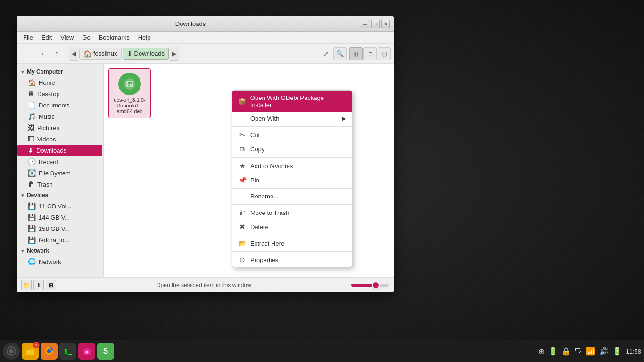 The width and height of the screenshot is (644, 362). Describe the element at coordinates (292, 227) in the screenshot. I see `ctx-delete: ✖ Delete` at that location.